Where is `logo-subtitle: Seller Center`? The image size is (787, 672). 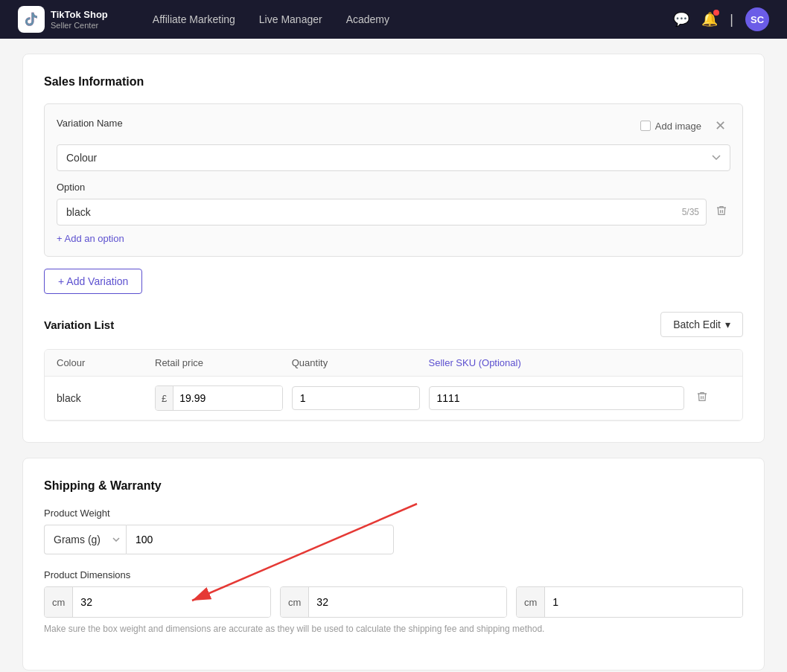 logo-subtitle: Seller Center is located at coordinates (79, 25).